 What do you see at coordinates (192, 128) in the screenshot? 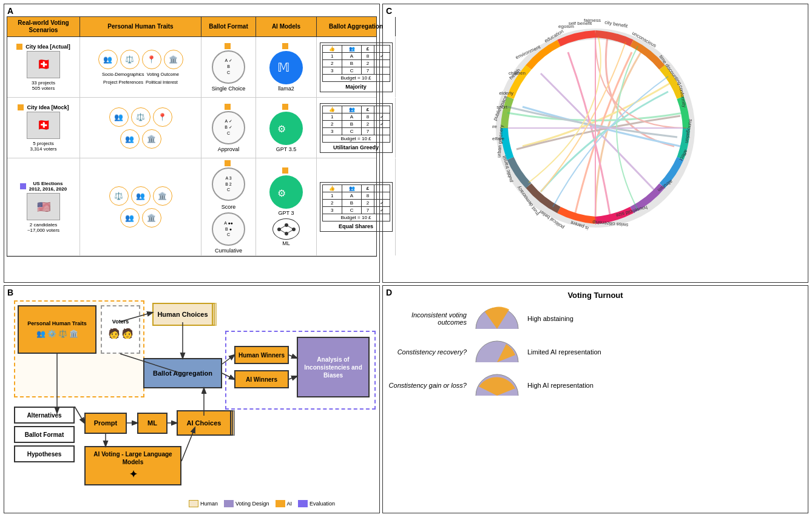
I see `table-row: City Idea [Mock] 🇨🇭 5 projects3,314 vote…` at bounding box center [192, 128].